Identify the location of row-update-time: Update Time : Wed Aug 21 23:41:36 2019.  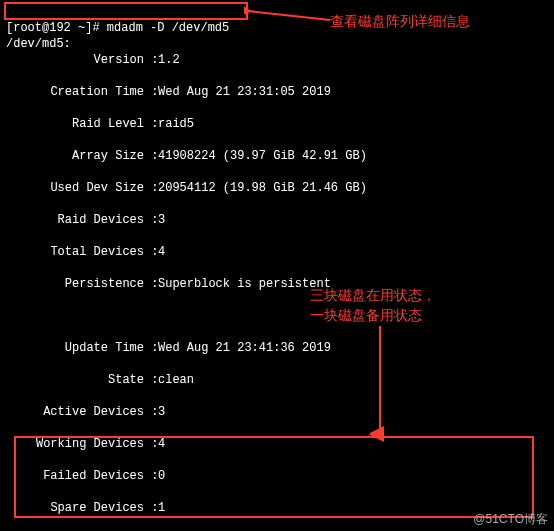
(277, 348).